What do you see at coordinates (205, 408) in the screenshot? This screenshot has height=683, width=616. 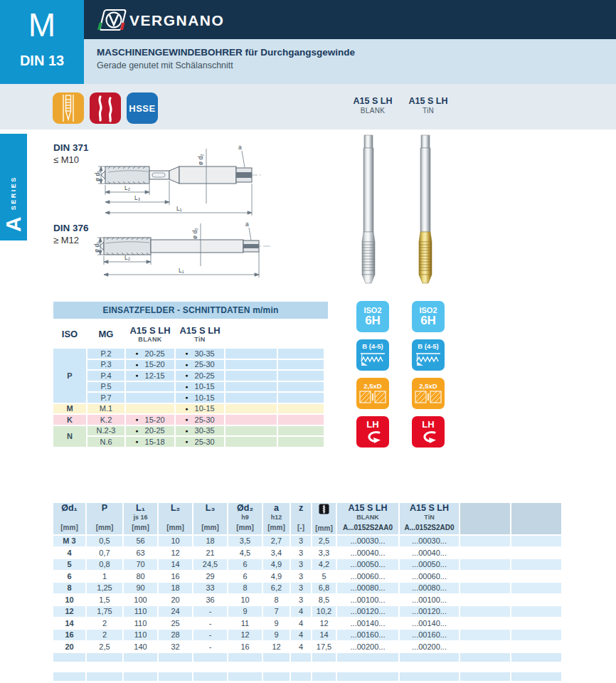 I see `cutting-speed-value: 10-15` at bounding box center [205, 408].